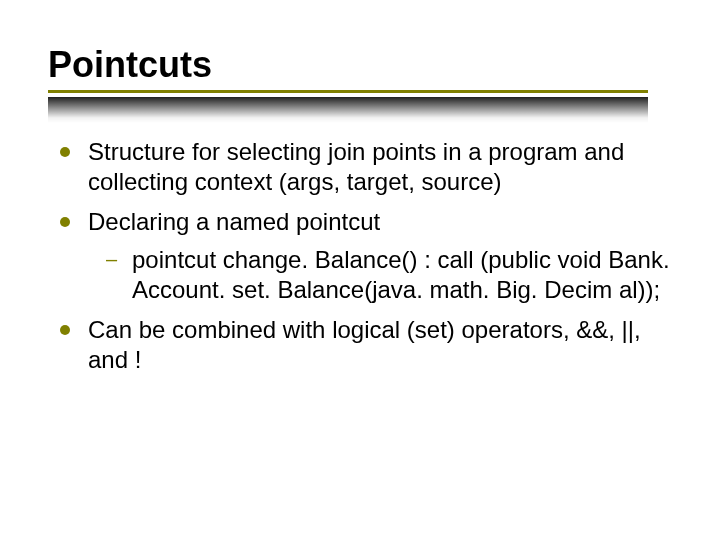  Describe the element at coordinates (360, 345) in the screenshot. I see `bullet-item: Can be combined with logical (set) opera…` at that location.